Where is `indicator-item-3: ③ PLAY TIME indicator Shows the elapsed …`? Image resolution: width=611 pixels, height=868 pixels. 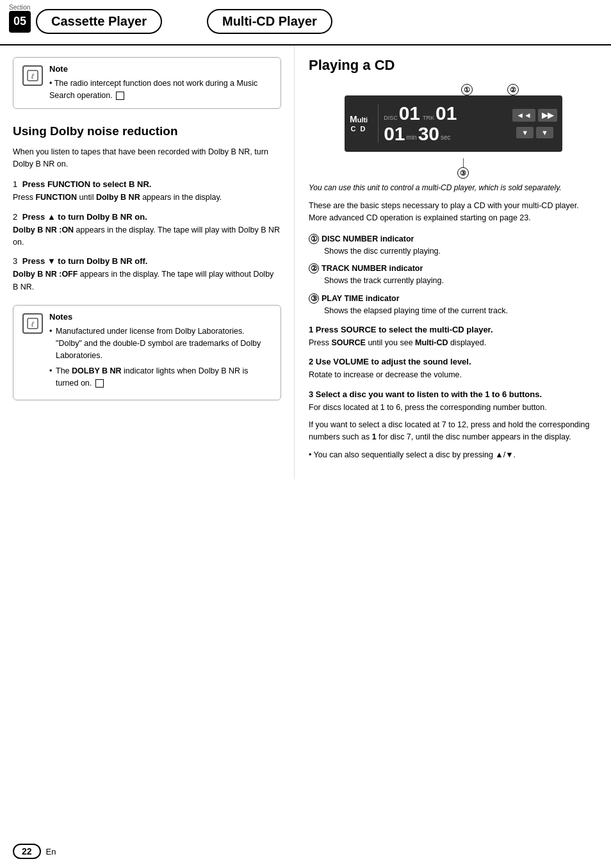
indicator-item-3: ③ PLAY TIME indicator Shows the elapsed … is located at coordinates (453, 305).